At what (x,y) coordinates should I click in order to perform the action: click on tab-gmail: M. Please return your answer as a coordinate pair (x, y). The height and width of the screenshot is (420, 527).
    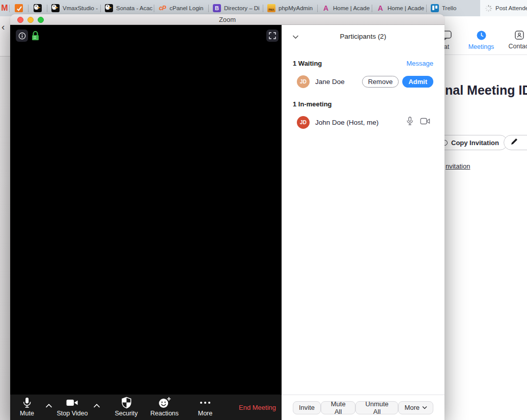
    Looking at the image, I should click on (5, 8).